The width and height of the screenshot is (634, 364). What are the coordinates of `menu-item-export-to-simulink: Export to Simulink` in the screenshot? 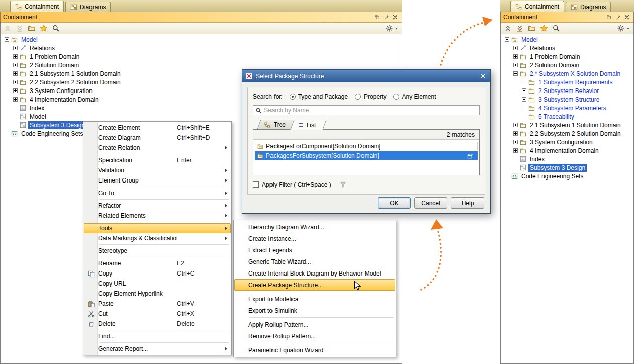 It's located at (315, 311).